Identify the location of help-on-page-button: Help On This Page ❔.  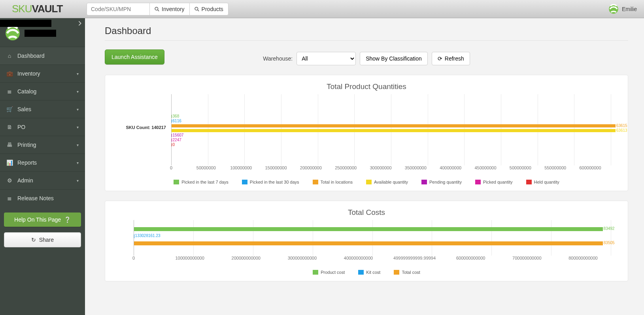
(43, 220).